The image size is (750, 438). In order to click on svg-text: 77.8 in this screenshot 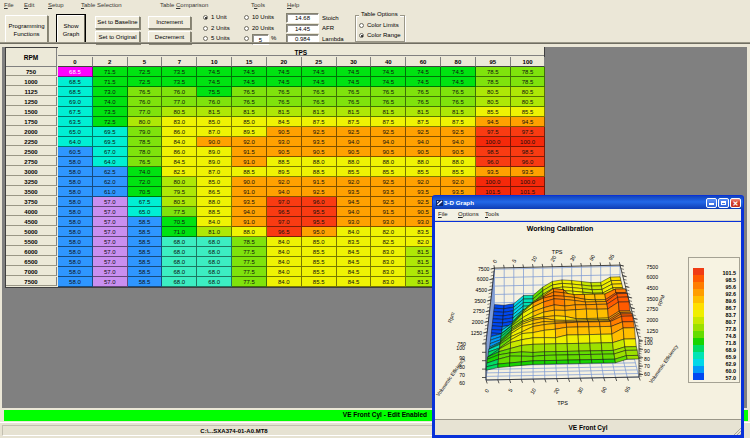, I will do `click(732, 329)`.